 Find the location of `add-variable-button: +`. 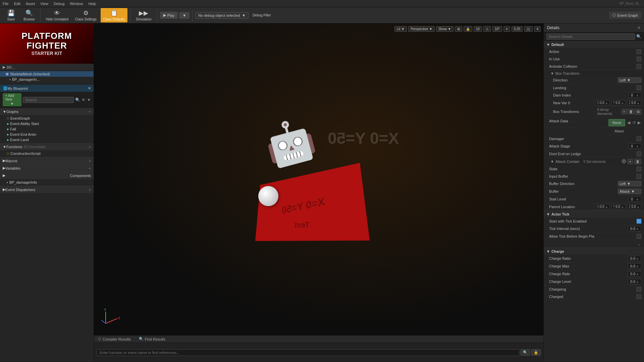

add-variable-button: + is located at coordinates (90, 168).